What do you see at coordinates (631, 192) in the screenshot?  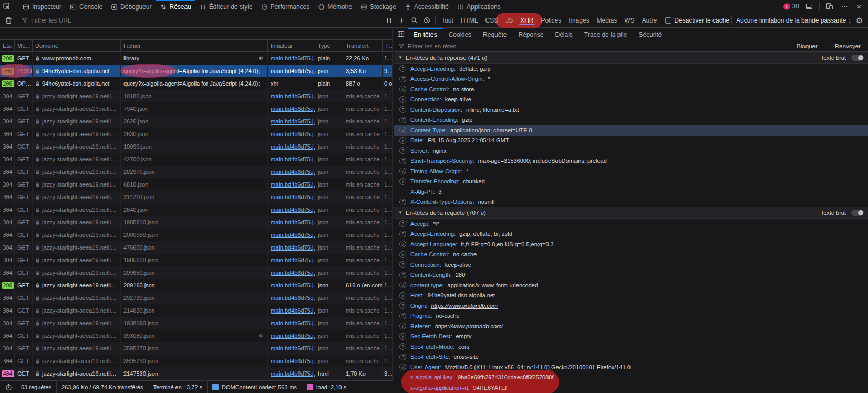 I see `header-row: ? X-Alg-PT 3` at bounding box center [631, 192].